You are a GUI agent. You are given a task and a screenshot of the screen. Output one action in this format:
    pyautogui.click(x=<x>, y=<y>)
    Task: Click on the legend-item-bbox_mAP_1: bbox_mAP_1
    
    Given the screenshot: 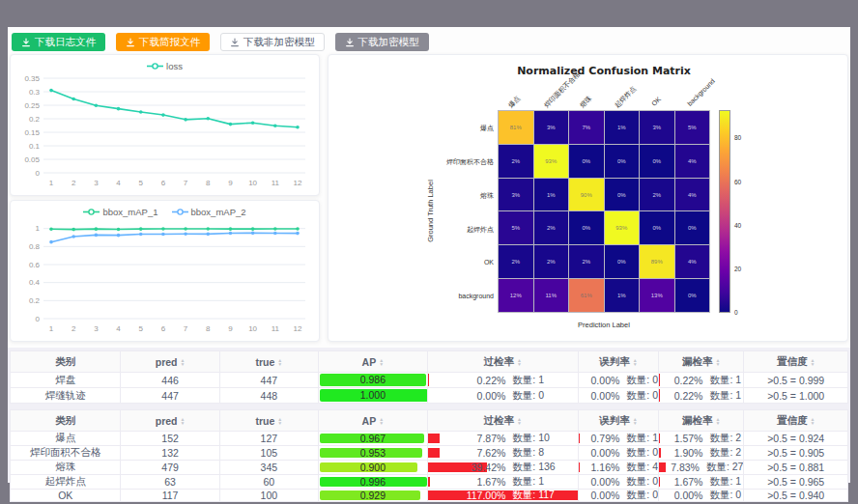 What is the action you would take?
    pyautogui.click(x=120, y=212)
    